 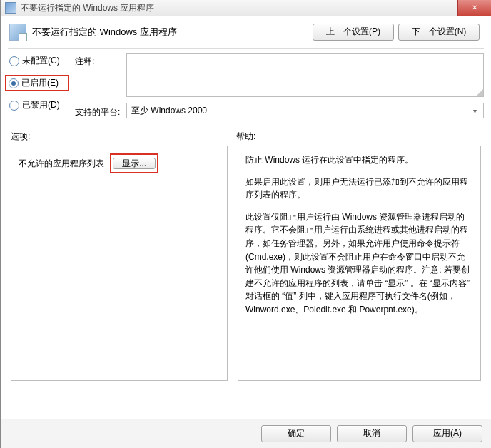 What do you see at coordinates (39, 61) in the screenshot?
I see `radio-not-configured: 未配置(C)` at bounding box center [39, 61].